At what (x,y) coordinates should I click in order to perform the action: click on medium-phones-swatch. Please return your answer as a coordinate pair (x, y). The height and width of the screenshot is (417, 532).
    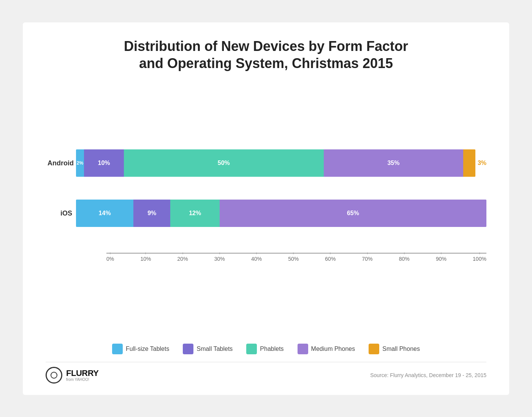
    Looking at the image, I should click on (303, 349).